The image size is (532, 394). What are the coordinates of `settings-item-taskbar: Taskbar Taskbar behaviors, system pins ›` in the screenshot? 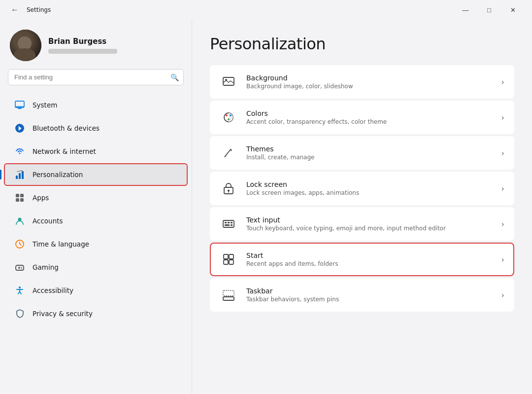 It's located at (362, 295).